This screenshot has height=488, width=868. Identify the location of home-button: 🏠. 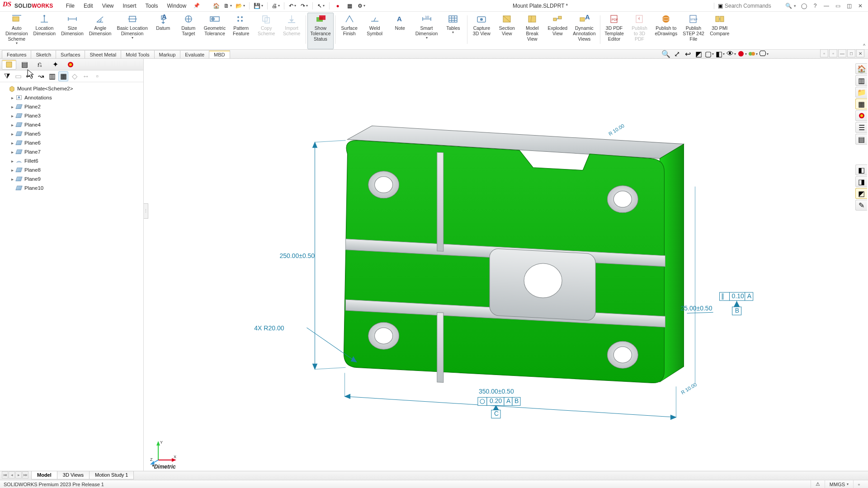
(216, 6).